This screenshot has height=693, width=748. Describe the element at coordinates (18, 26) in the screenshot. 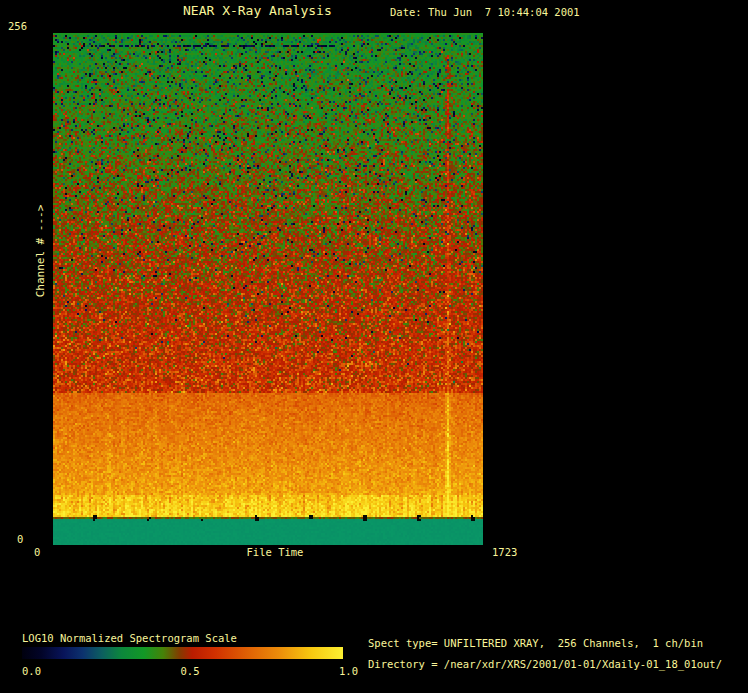

I see `y-axis-max-label: 256` at that location.